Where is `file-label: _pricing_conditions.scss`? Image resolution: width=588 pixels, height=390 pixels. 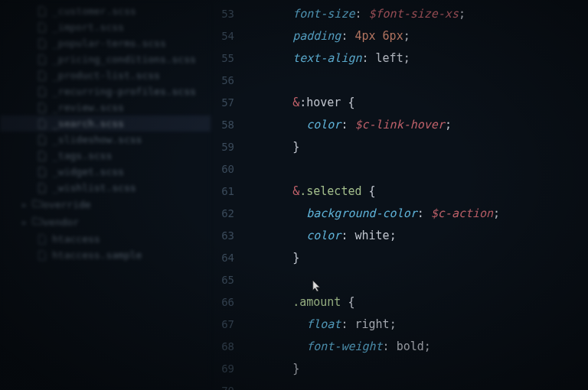 file-label: _pricing_conditions.scss is located at coordinates (124, 60).